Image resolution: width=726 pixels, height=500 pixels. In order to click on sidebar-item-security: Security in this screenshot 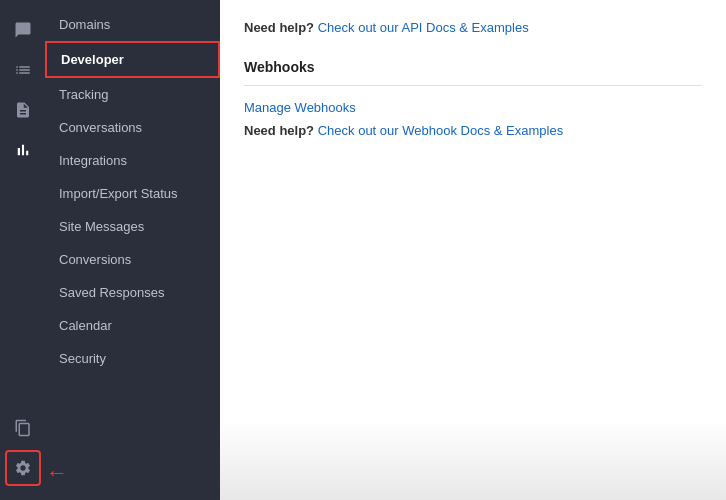, I will do `click(132, 358)`.